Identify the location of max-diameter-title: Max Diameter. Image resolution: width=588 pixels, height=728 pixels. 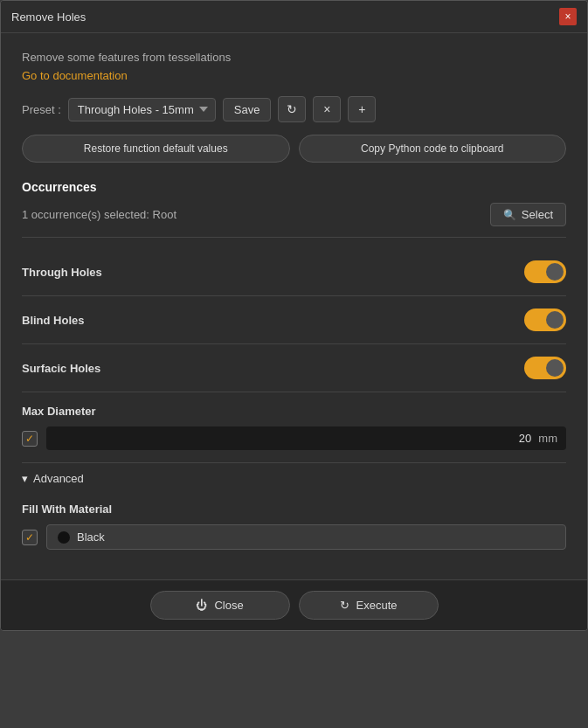
(294, 411).